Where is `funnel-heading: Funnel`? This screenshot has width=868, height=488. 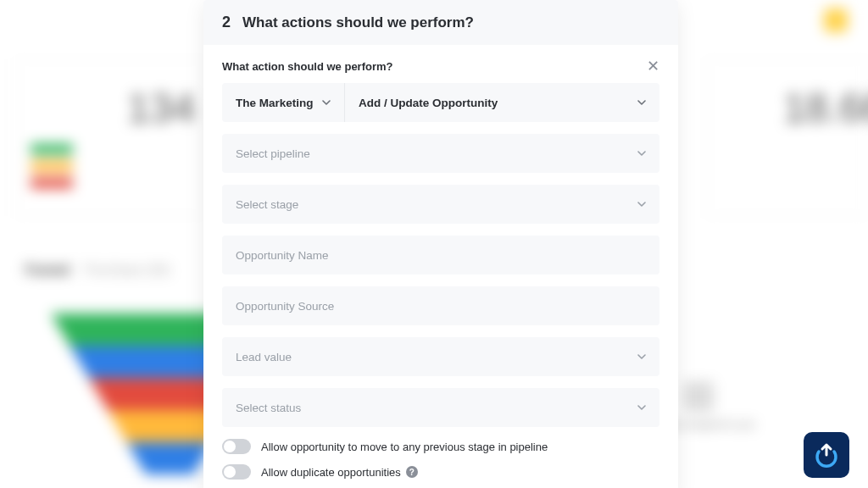 funnel-heading: Funnel is located at coordinates (47, 270).